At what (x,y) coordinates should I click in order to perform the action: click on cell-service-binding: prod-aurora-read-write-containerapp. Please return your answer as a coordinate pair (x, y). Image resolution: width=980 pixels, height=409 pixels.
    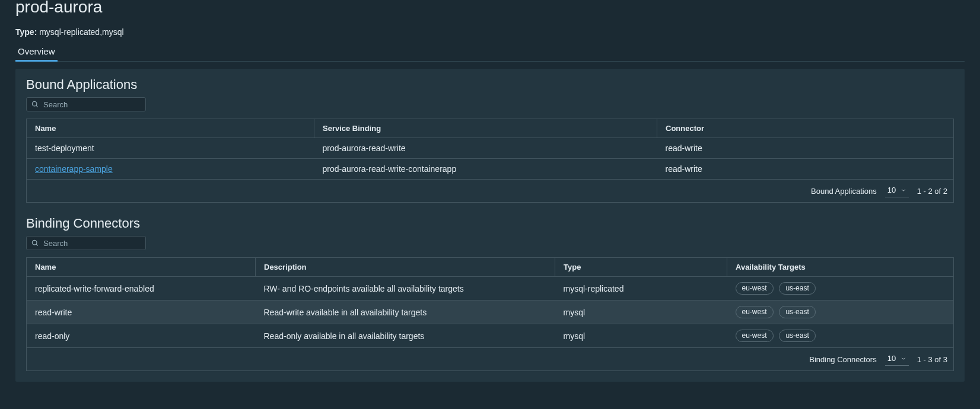
    Looking at the image, I should click on (390, 169).